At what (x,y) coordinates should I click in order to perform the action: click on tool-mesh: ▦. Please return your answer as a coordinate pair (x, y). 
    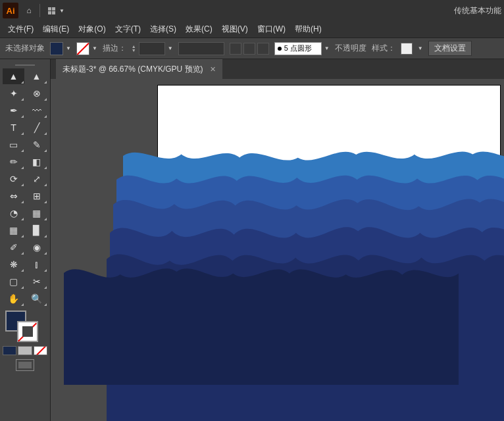
    Looking at the image, I should click on (13, 230).